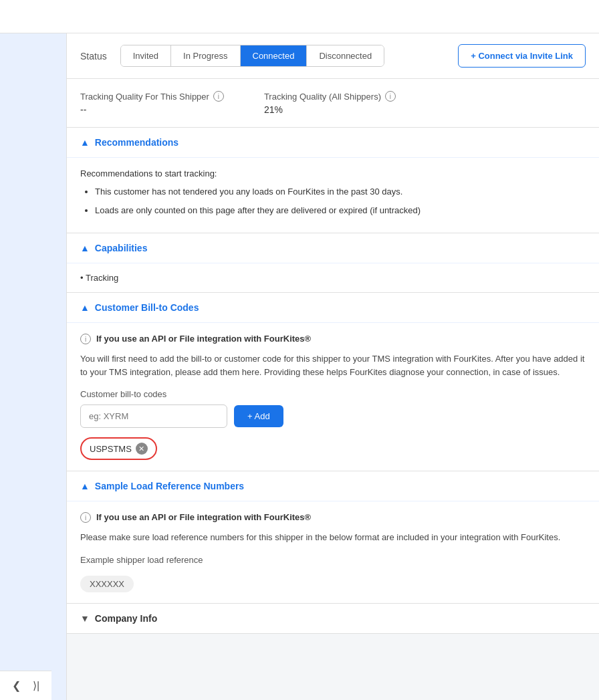  What do you see at coordinates (94, 56) in the screenshot?
I see `status-label: Status` at bounding box center [94, 56].